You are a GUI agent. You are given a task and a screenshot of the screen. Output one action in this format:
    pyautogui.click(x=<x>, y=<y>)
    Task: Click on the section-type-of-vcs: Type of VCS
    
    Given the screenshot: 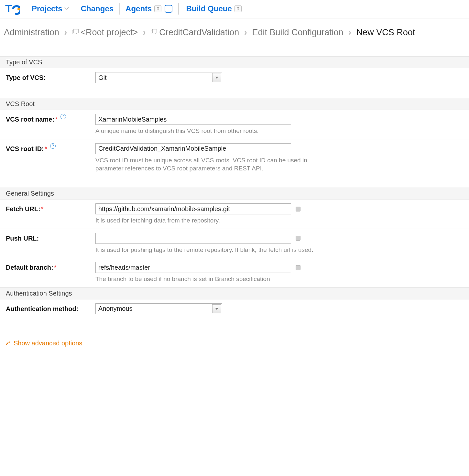 What is the action you would take?
    pyautogui.click(x=234, y=62)
    